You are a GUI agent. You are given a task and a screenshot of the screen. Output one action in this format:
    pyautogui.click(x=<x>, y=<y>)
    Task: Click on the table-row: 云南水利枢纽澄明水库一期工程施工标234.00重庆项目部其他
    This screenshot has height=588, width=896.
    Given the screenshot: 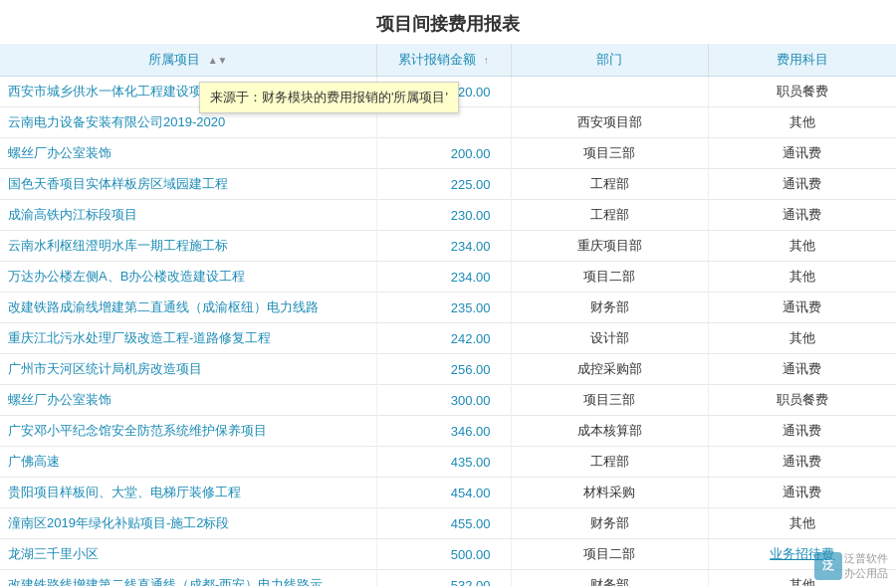 What is the action you would take?
    pyautogui.click(x=448, y=247)
    